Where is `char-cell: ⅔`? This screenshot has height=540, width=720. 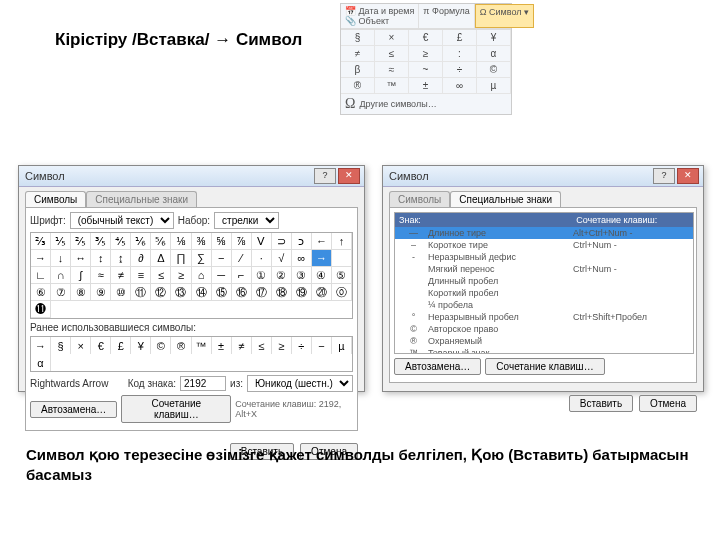
char-cell: ⅔ is located at coordinates (41, 242).